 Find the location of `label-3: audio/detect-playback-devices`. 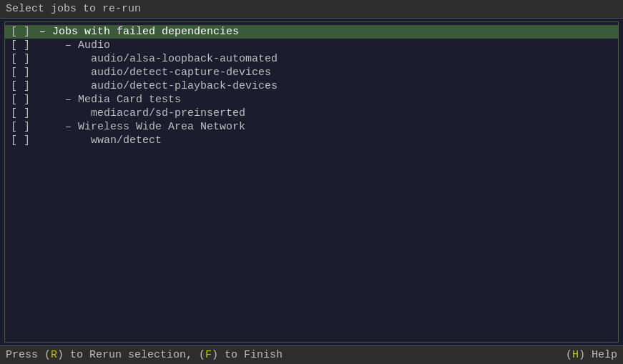

label-3: audio/detect-playback-devices is located at coordinates (159, 86).